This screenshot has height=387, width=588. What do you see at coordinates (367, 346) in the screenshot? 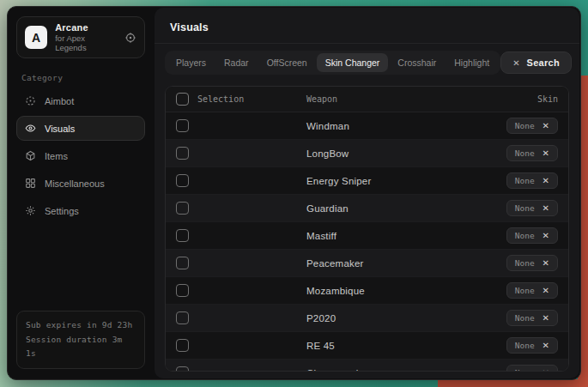
I see `table-row: RE 45 None ✕` at bounding box center [367, 346].